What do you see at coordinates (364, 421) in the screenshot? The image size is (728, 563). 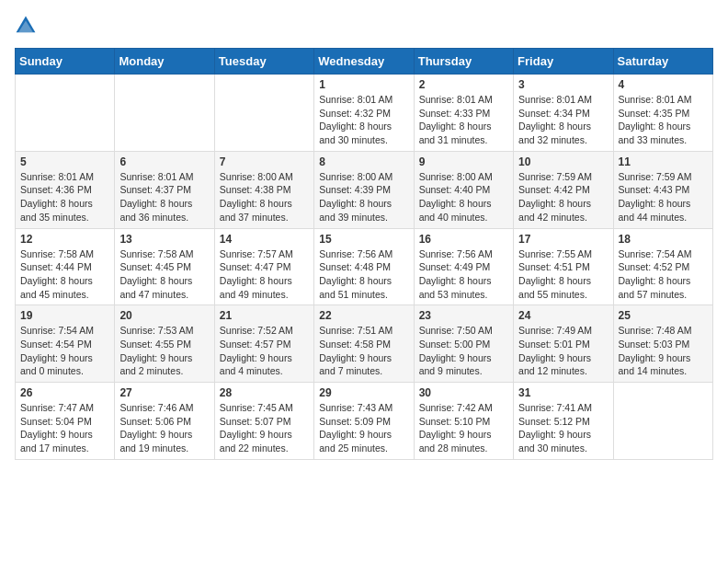 I see `calendar-day-cell: 29Sunrise: 7:43 AM Sunset: 5:09 PM Dayli…` at bounding box center [364, 421].